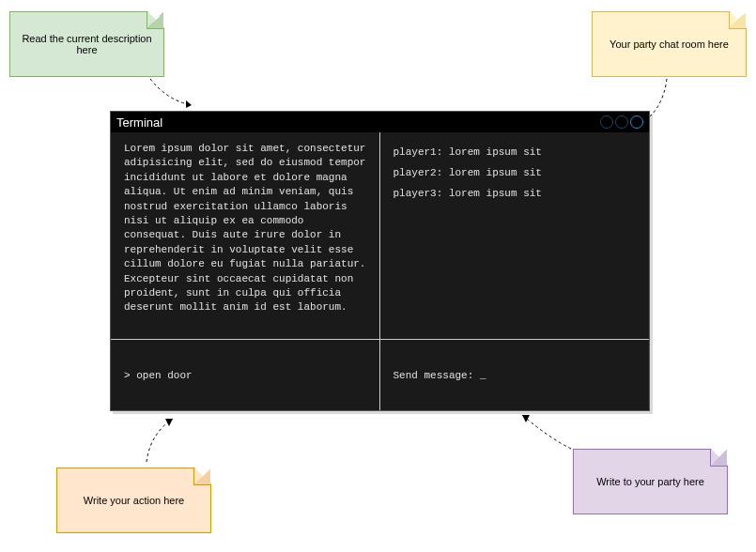 The width and height of the screenshot is (756, 552). I want to click on note-description: Read the current description here, so click(86, 44).